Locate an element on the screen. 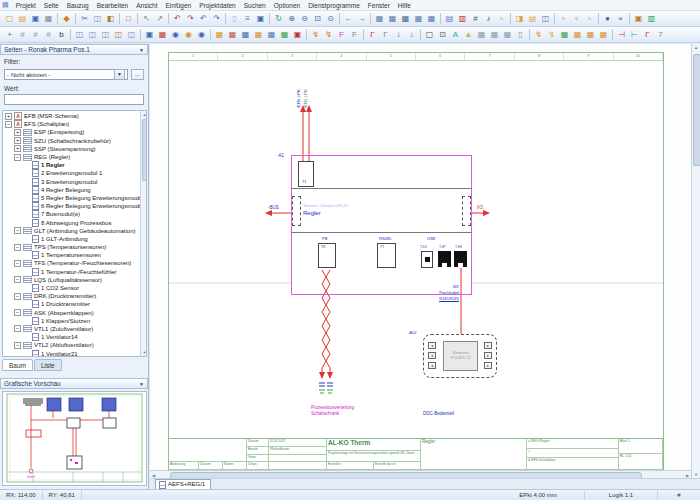 The image size is (700, 500). frame-icon: ▢ is located at coordinates (430, 35).